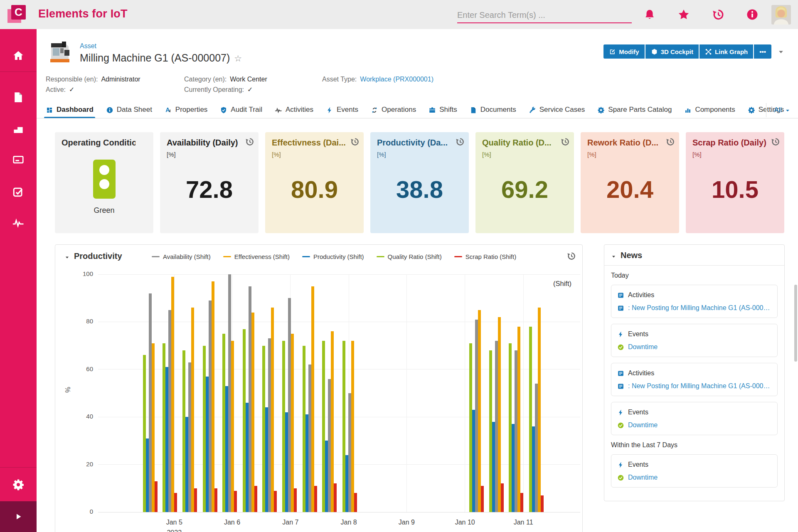  What do you see at coordinates (88, 46) in the screenshot?
I see `breadcrumb-asset: Asset` at bounding box center [88, 46].